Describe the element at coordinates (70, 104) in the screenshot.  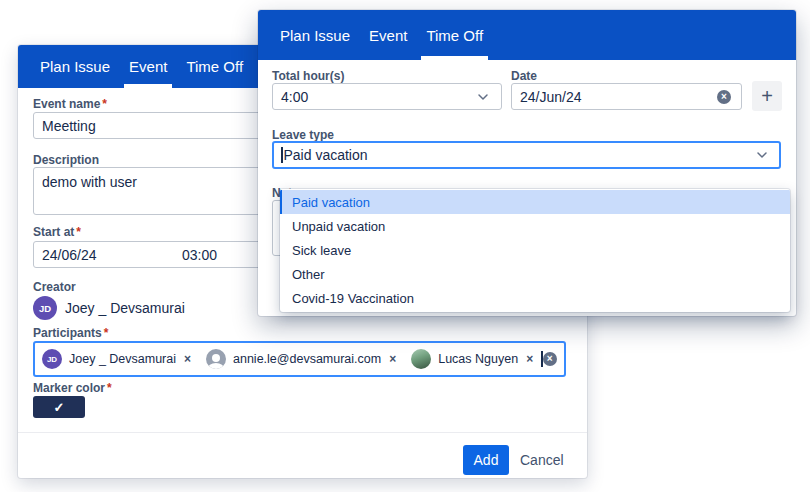
I see `event-name-label: Event name*` at that location.